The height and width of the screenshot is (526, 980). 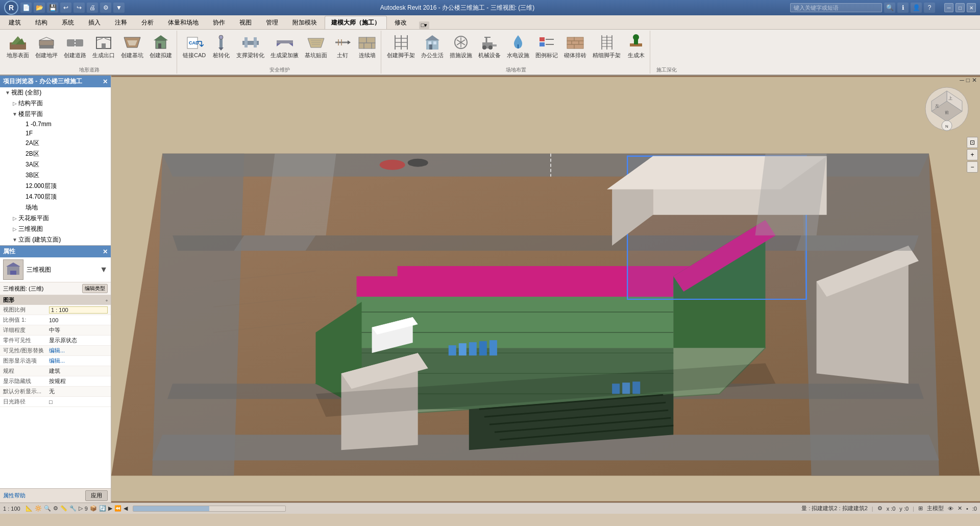 What do you see at coordinates (949, 8) in the screenshot?
I see `minimize-btn: ─` at bounding box center [949, 8].